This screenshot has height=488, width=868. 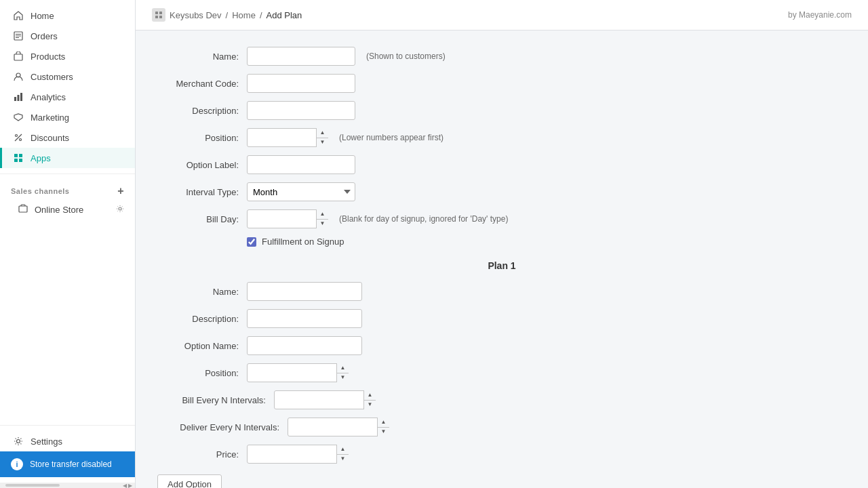 What do you see at coordinates (304, 319) in the screenshot?
I see `plan-description-input` at bounding box center [304, 319].